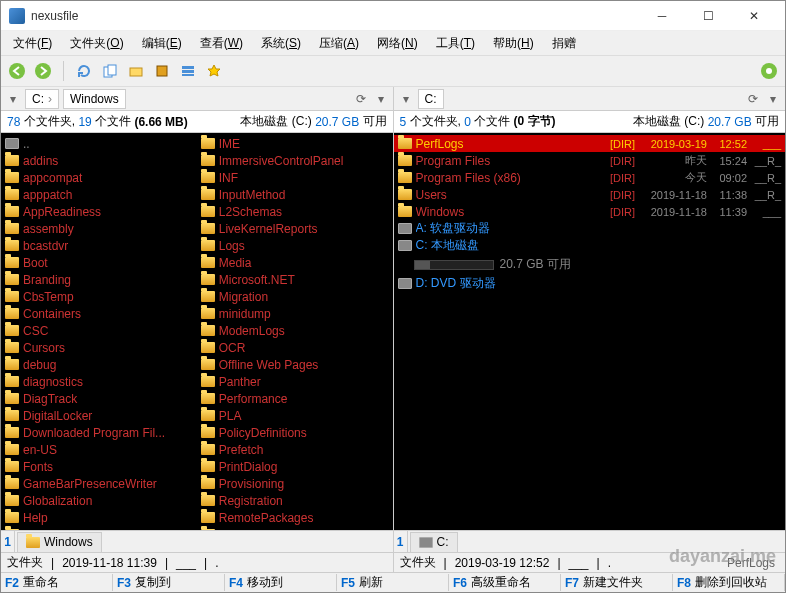 Image resolution: width=786 pixels, height=593 pixels. What do you see at coordinates (32, 44) in the screenshot?
I see `menu-F: 文件(F)` at bounding box center [32, 44].